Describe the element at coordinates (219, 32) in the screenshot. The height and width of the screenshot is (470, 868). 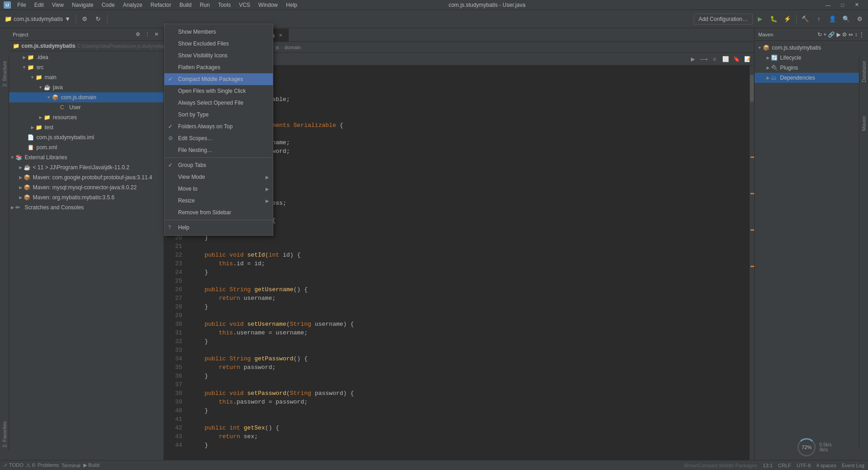
I see `menu-item-show-members: Show Members` at that location.